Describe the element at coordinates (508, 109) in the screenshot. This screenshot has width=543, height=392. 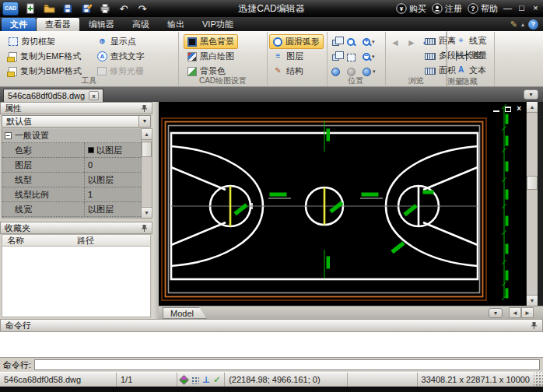
I see `mdi-restore-icon` at that location.